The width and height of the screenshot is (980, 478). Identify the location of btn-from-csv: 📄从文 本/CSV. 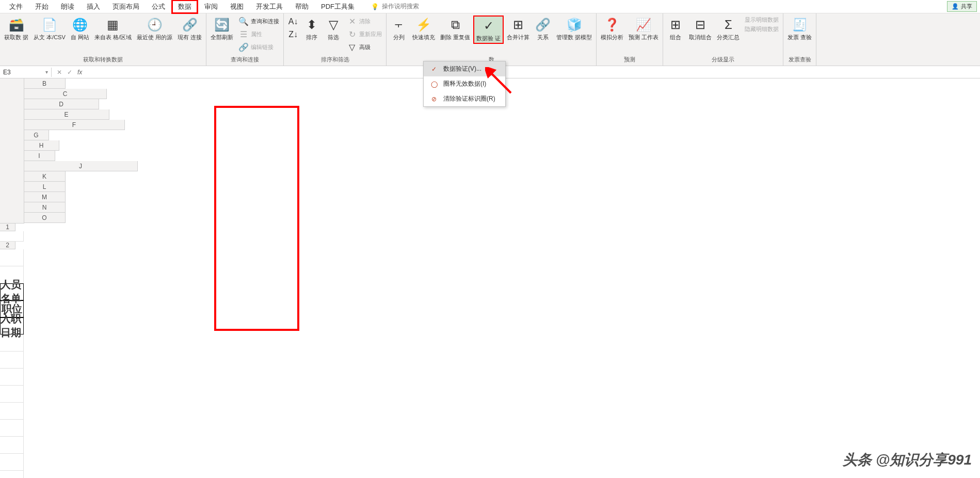
(50, 29).